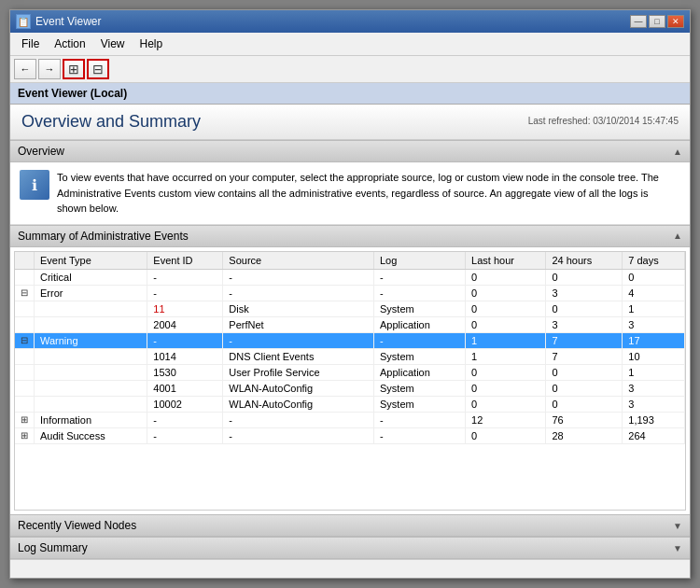  Describe the element at coordinates (49, 69) in the screenshot. I see `forward-button: →` at that location.